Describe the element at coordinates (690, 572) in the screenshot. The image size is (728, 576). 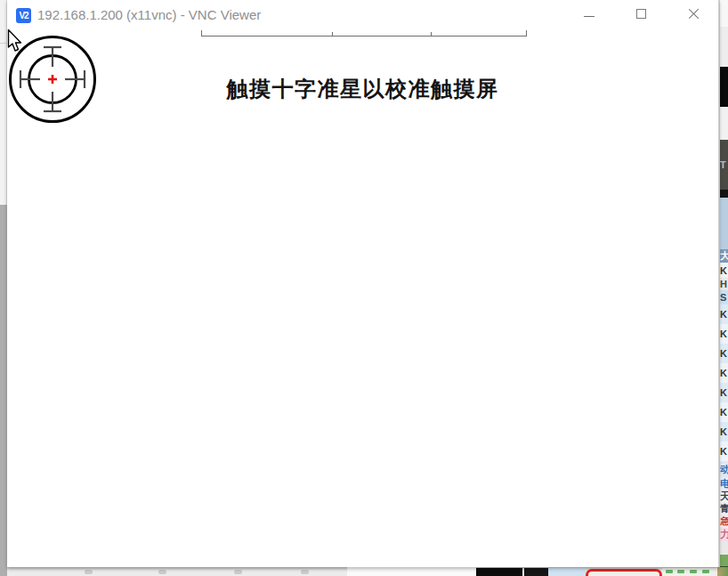
I see `background-green-text-block` at that location.